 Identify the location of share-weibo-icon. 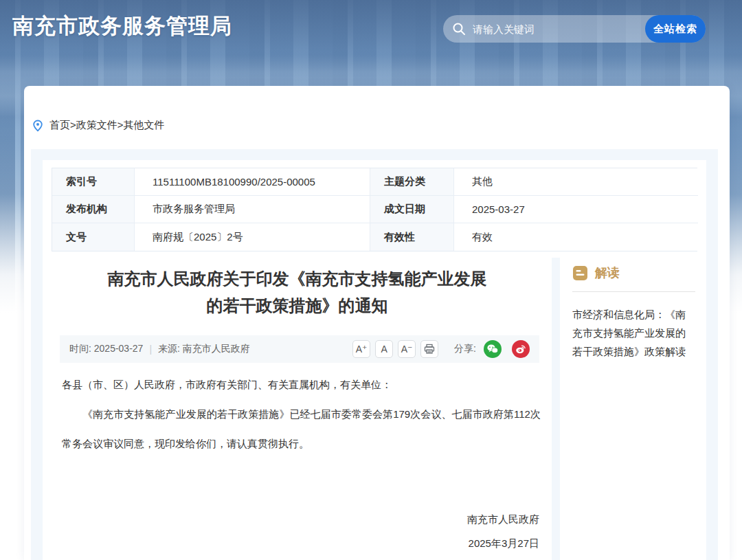
(521, 349).